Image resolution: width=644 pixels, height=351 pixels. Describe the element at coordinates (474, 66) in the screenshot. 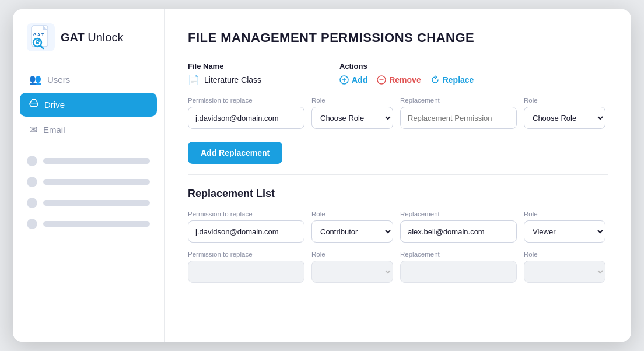

I see `col-actions: Actions` at that location.